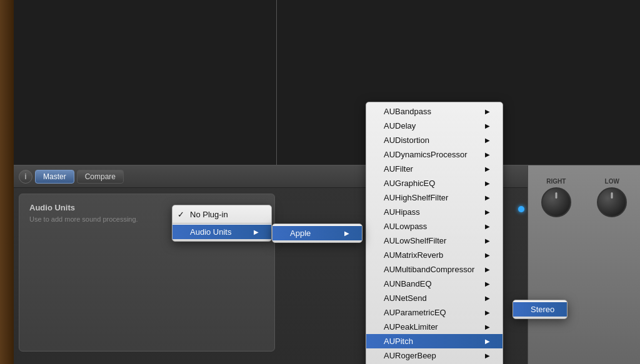 This screenshot has width=640, height=364. I want to click on stereo-menu-item: Stereo, so click(540, 310).